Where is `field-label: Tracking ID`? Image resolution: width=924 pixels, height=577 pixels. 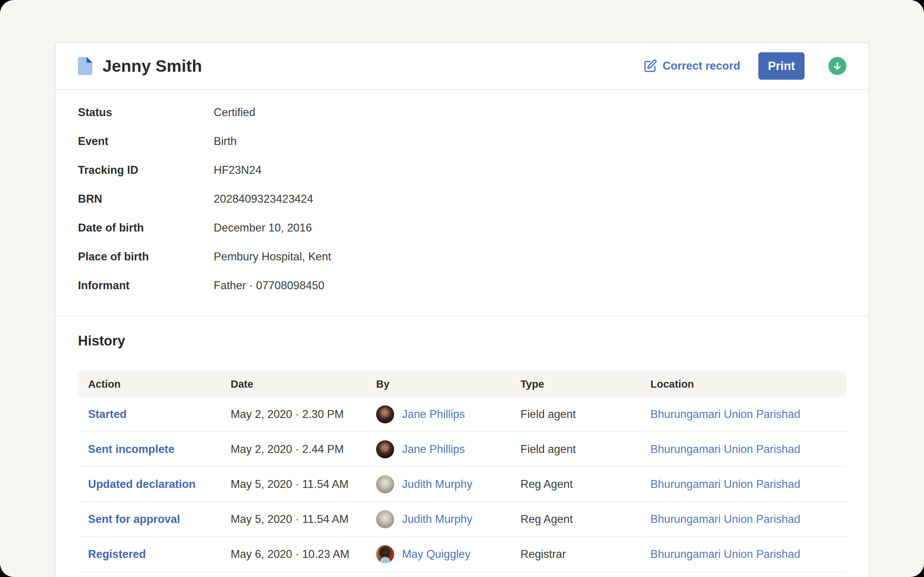
field-label: Tracking ID is located at coordinates (146, 170).